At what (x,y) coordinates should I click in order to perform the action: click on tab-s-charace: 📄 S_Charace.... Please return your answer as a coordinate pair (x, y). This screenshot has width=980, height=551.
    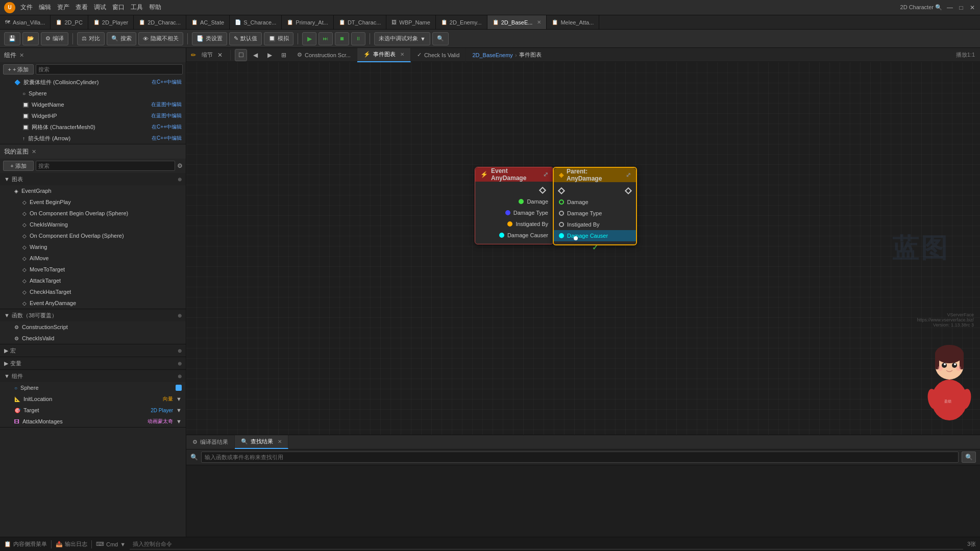
    Looking at the image, I should click on (256, 22).